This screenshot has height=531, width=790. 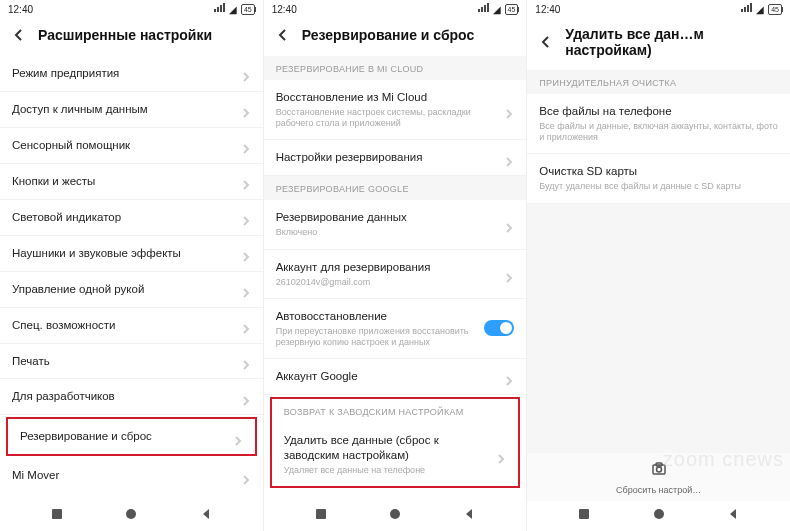 I want to click on row-led-indicator: Световой индикатор, so click(x=132, y=218).